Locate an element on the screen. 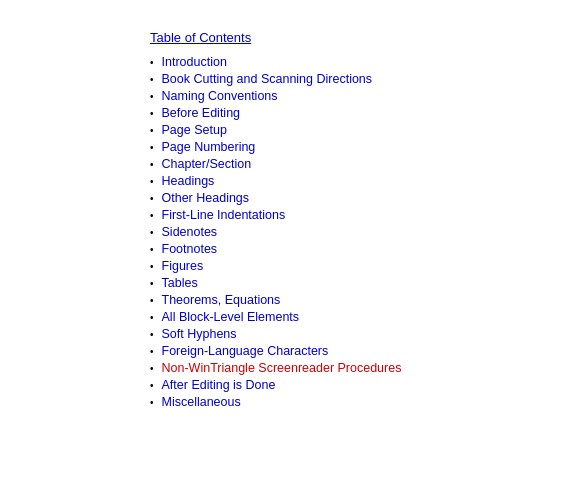  list-item: •Headings is located at coordinates (348, 181).